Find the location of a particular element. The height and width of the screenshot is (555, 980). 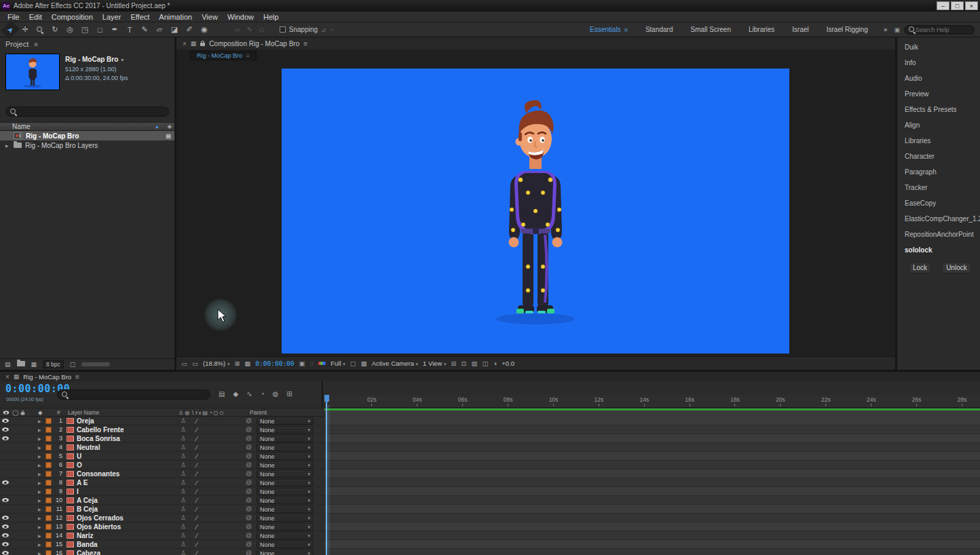

panel-tab-align: Align is located at coordinates (939, 125).